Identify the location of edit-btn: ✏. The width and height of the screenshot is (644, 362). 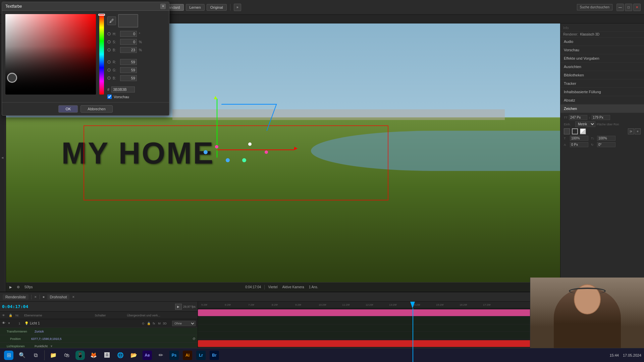
(161, 355).